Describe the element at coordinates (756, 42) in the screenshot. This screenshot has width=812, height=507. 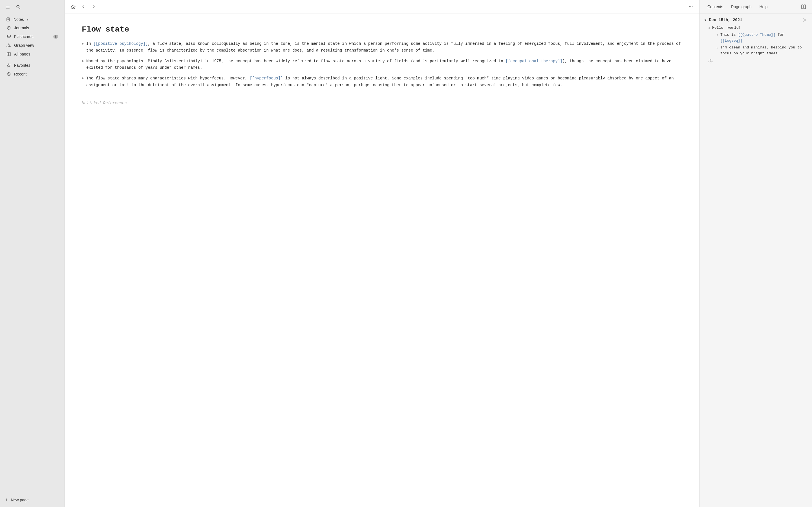
I see `journal-bullet-list: Hello, world! This is [[Quattro Theme]] …` at that location.